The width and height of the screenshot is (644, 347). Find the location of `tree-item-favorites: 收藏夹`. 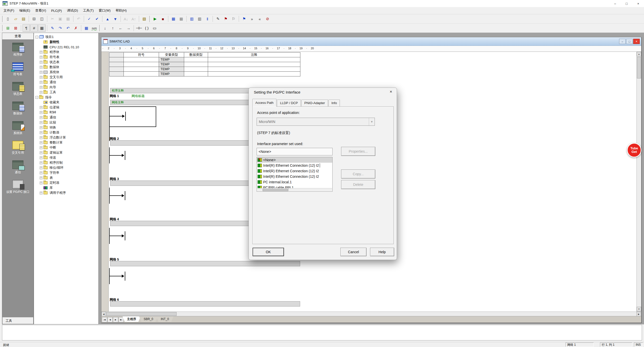

tree-item-favorites: 收藏夹 is located at coordinates (66, 102).